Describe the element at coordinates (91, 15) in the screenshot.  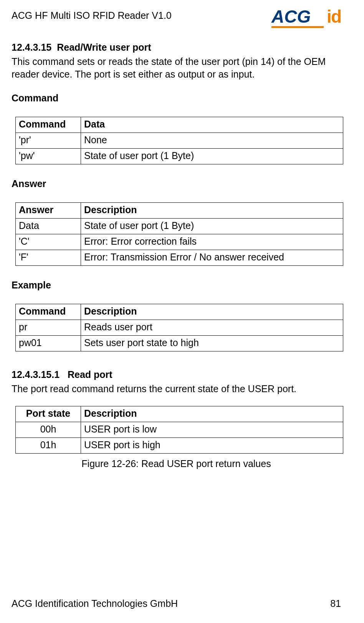
I see `doc-title: ACG HF Multi ISO RFID Reader V1.0` at that location.